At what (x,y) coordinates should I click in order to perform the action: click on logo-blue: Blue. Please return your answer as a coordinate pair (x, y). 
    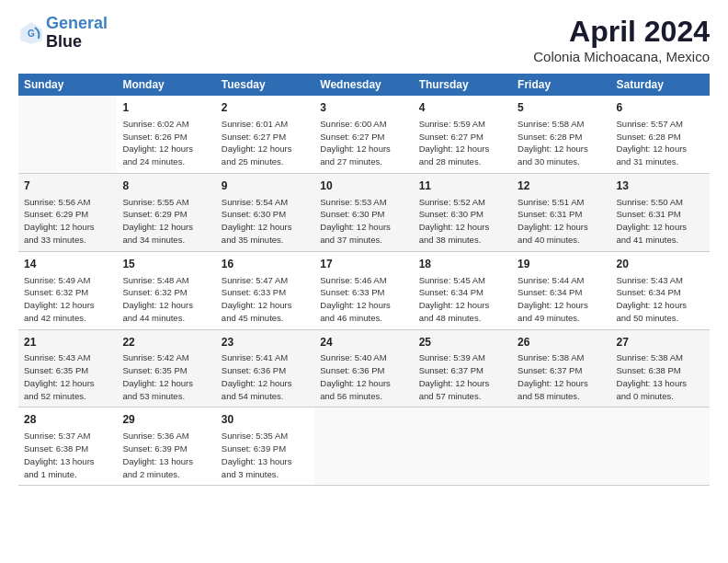
    Looking at the image, I should click on (64, 41).